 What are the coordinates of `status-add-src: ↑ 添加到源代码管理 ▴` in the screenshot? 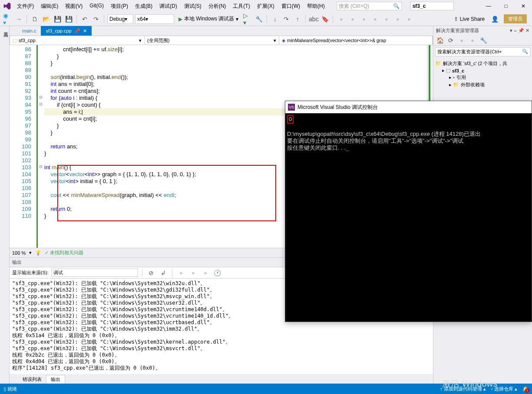 It's located at (463, 389).